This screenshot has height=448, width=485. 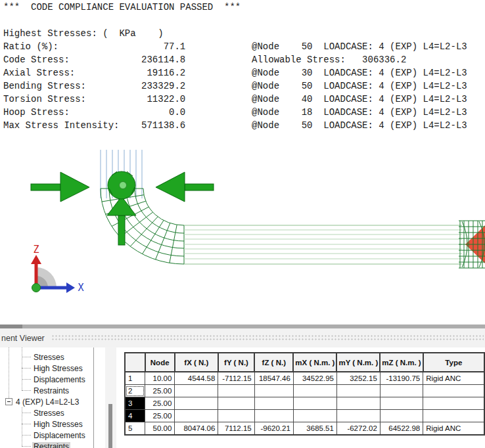 I want to click on arrow-left-to-right, so click(x=60, y=187).